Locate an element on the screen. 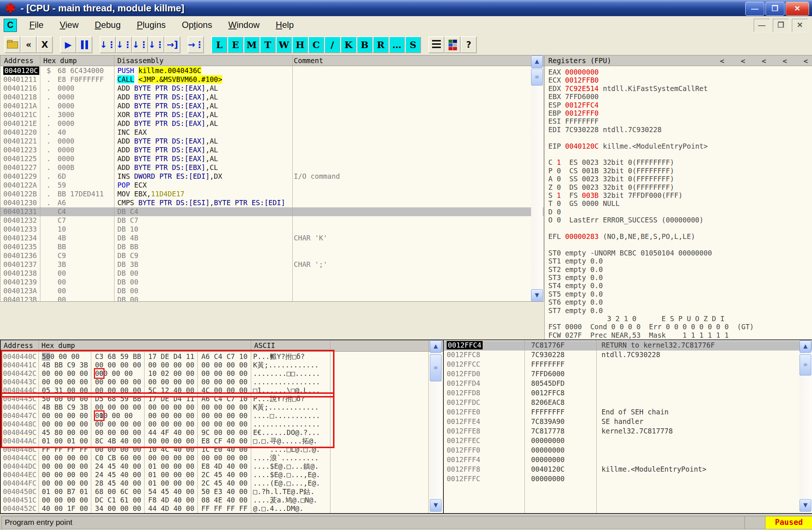 The image size is (812, 530). register-line: Z 0 DS 0023 32bit 0(FFFFFFFF) is located at coordinates (611, 187).